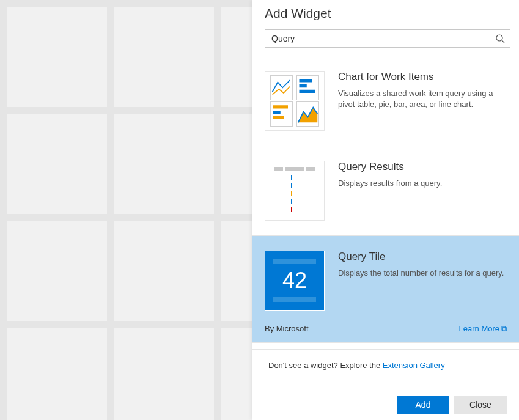 The width and height of the screenshot is (519, 420). What do you see at coordinates (422, 77) in the screenshot?
I see `widget-name: Chart for Work Items` at bounding box center [422, 77].